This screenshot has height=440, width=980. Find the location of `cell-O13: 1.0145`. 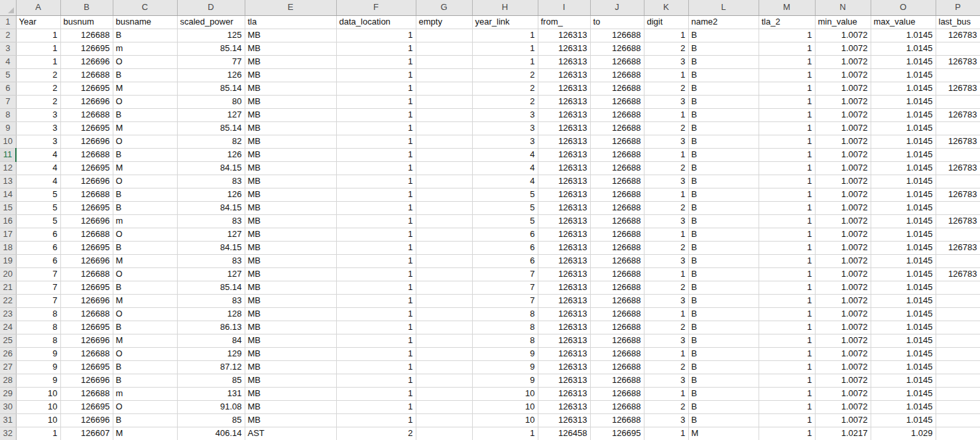

cell-O13: 1.0145 is located at coordinates (903, 181).